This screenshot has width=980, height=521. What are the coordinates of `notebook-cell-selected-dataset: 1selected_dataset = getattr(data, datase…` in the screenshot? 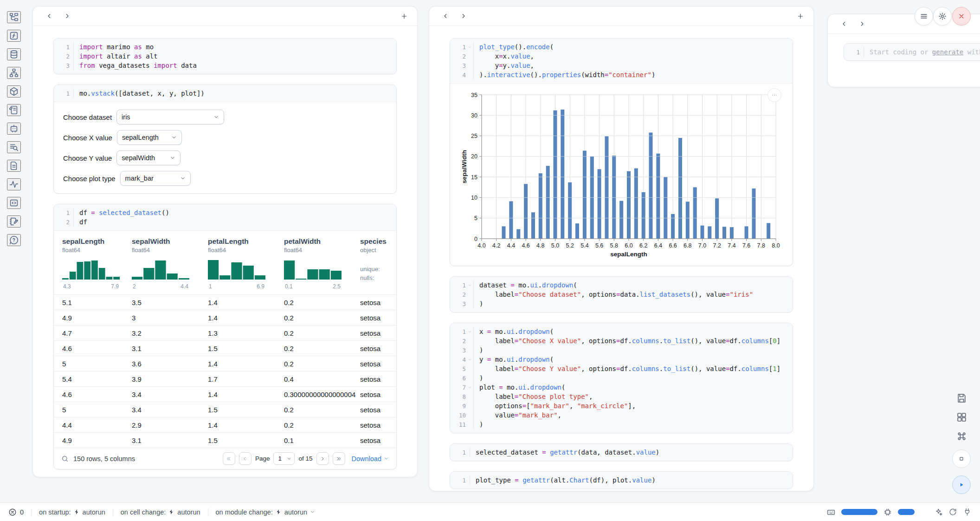 It's located at (621, 452).